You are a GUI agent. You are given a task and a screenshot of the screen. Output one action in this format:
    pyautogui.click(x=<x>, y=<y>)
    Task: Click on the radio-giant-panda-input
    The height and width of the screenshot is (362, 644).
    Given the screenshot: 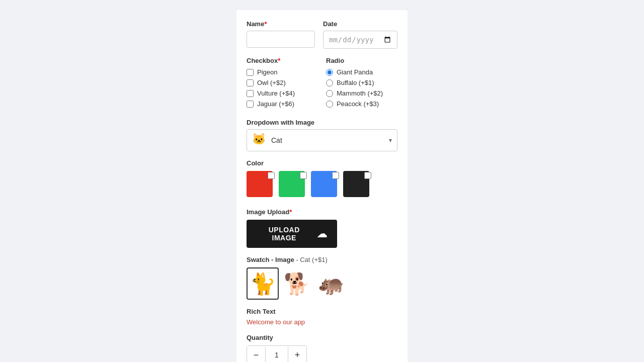 What is the action you would take?
    pyautogui.click(x=330, y=72)
    